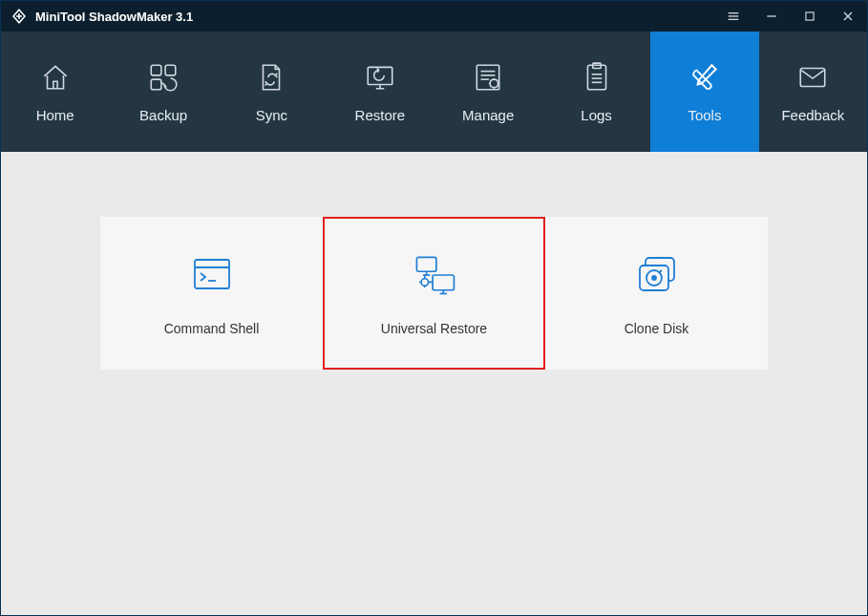  Describe the element at coordinates (597, 77) in the screenshot. I see `logs-icon` at that location.